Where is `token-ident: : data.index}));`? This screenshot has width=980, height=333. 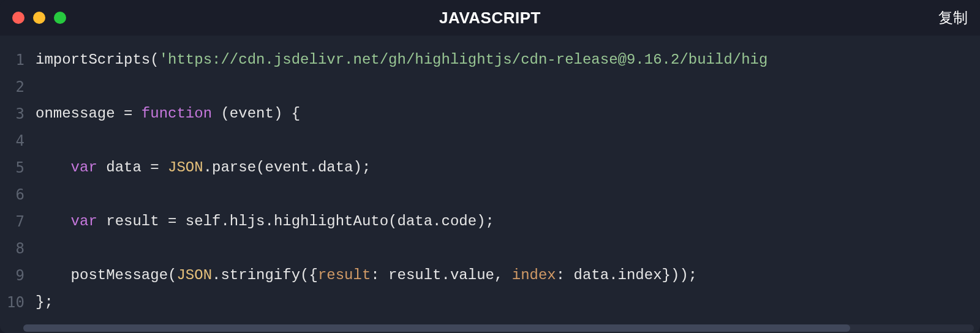
token-ident: : data.index})); is located at coordinates (627, 275).